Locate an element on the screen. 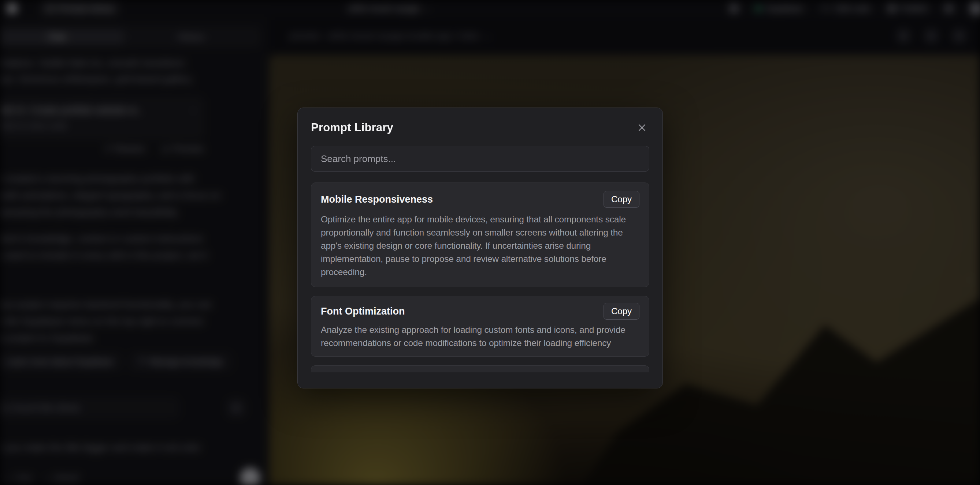 The height and width of the screenshot is (485, 980). prompt-card-header: Font Optimization Copy is located at coordinates (480, 311).